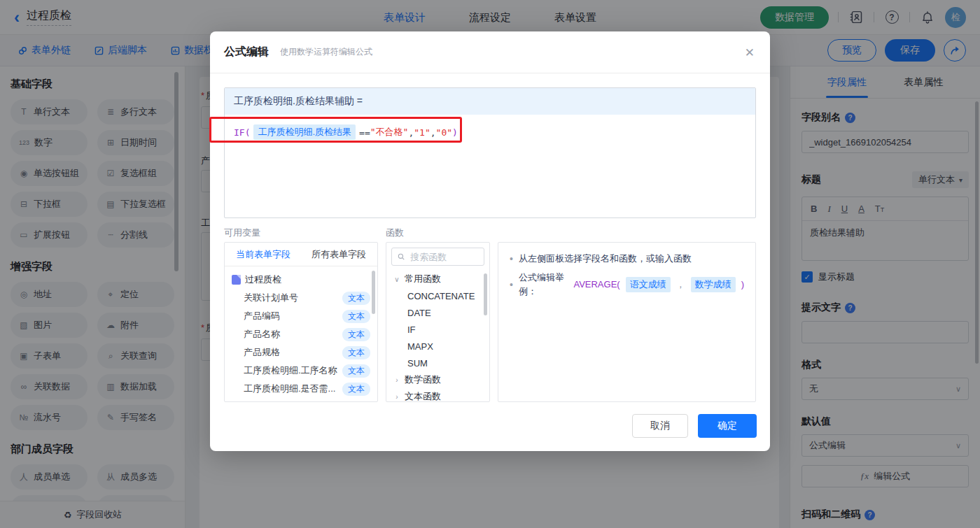 The image size is (980, 528). Describe the element at coordinates (486, 294) in the screenshot. I see `functions-scrollbar` at that location.